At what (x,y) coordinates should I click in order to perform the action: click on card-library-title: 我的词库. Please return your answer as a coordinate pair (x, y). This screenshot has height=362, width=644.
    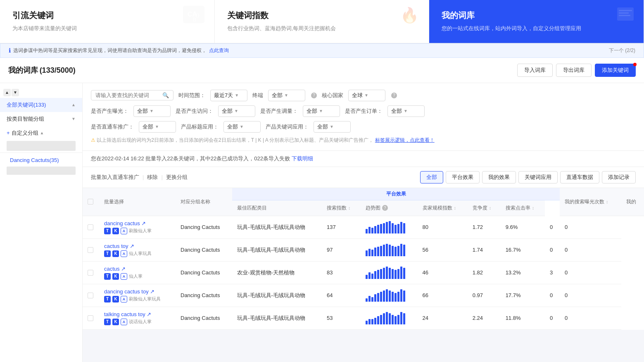
    Looking at the image, I should click on (536, 16).